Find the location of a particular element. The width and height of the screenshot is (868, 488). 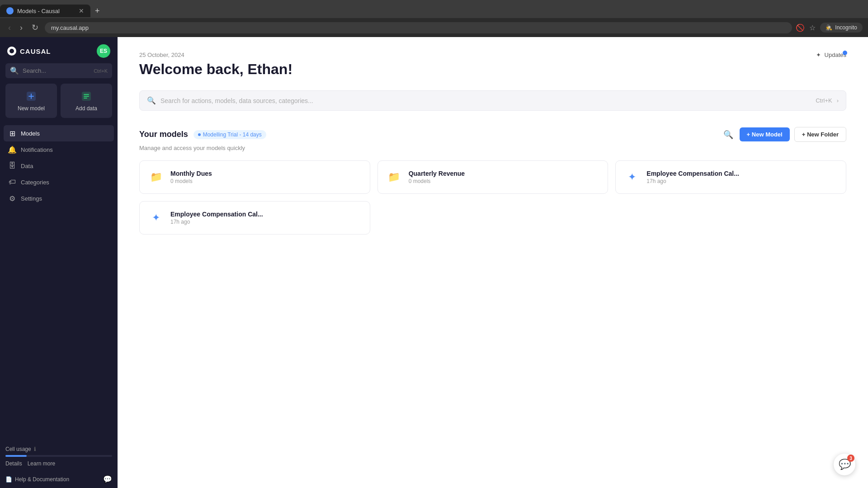

bookmark-icon: ☆ is located at coordinates (812, 28).